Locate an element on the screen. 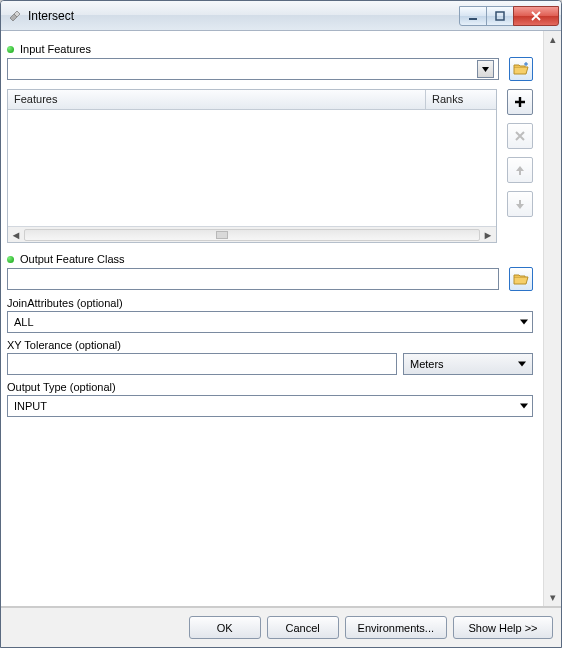 The width and height of the screenshot is (562, 648). arrow-down-icon is located at coordinates (520, 204).